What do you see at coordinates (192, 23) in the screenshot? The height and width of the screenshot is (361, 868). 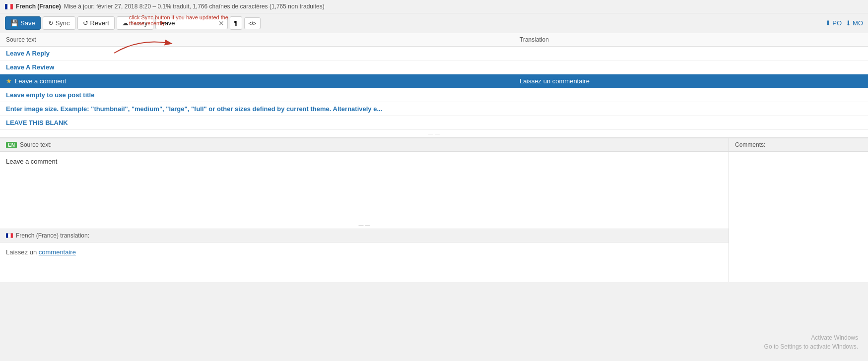 I see `search-box: ✕` at bounding box center [192, 23].